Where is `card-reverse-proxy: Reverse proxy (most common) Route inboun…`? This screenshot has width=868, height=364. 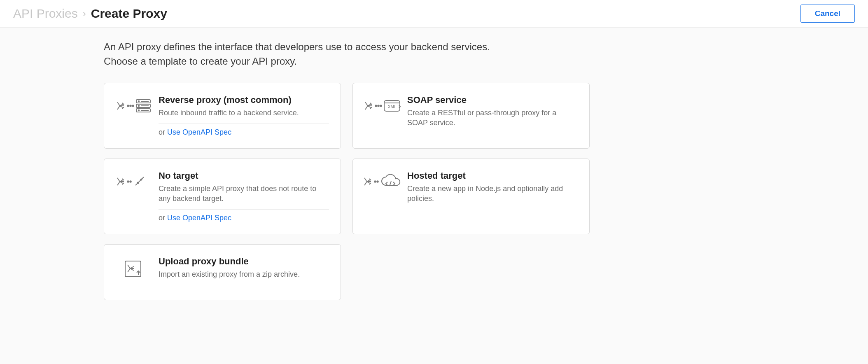
card-reverse-proxy: Reverse proxy (most common) Route inboun… is located at coordinates (222, 116).